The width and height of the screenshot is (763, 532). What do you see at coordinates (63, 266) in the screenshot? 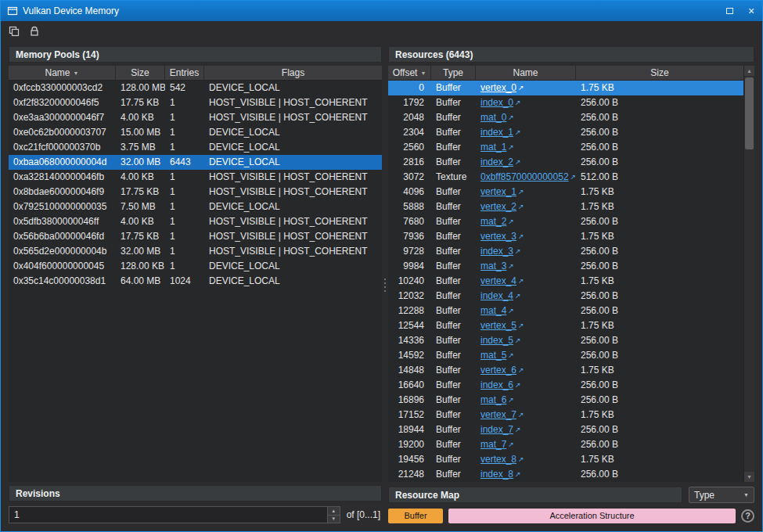
I see `cell-name: 0x404f600000000045` at bounding box center [63, 266].